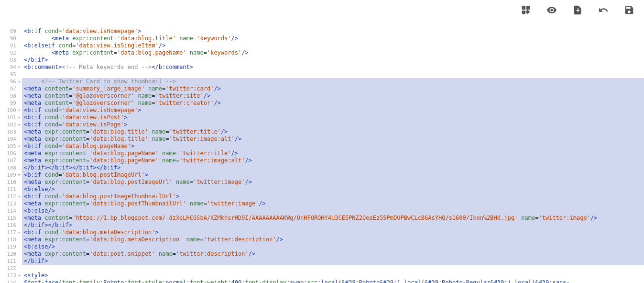  I want to click on line-number: 106, so click(10, 153).